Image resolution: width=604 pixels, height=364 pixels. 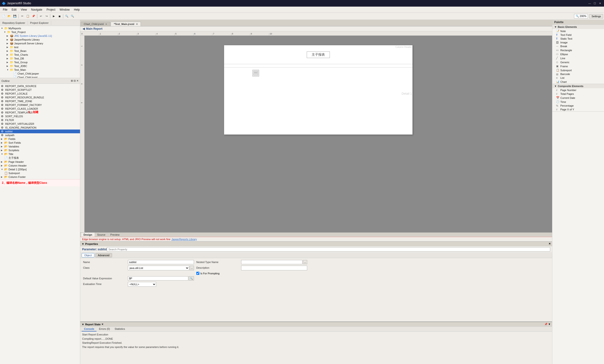 What do you see at coordinates (40, 51) in the screenshot?
I see `tree-item-test-bean: ▶ 📁 Test_Bean` at bounding box center [40, 51].